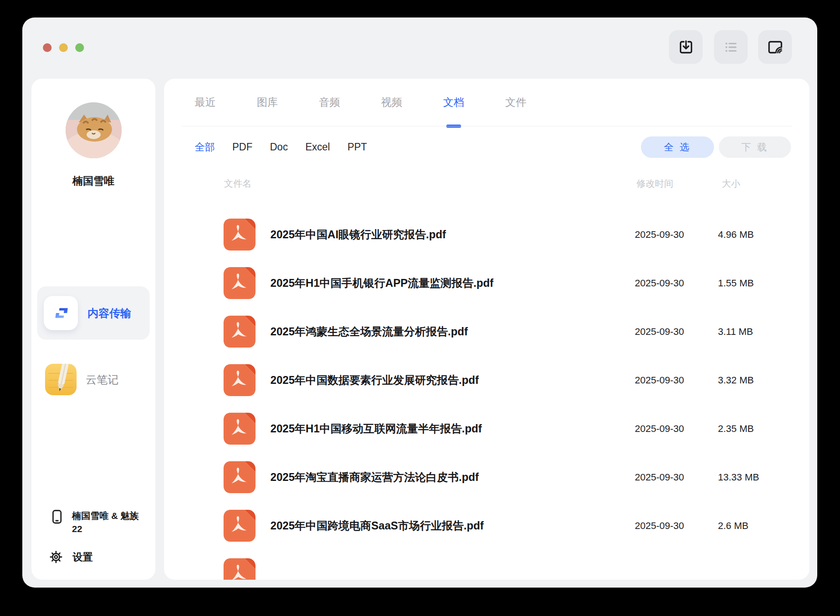 The image size is (840, 616). What do you see at coordinates (80, 48) in the screenshot?
I see `fullscreen-window-button` at bounding box center [80, 48].